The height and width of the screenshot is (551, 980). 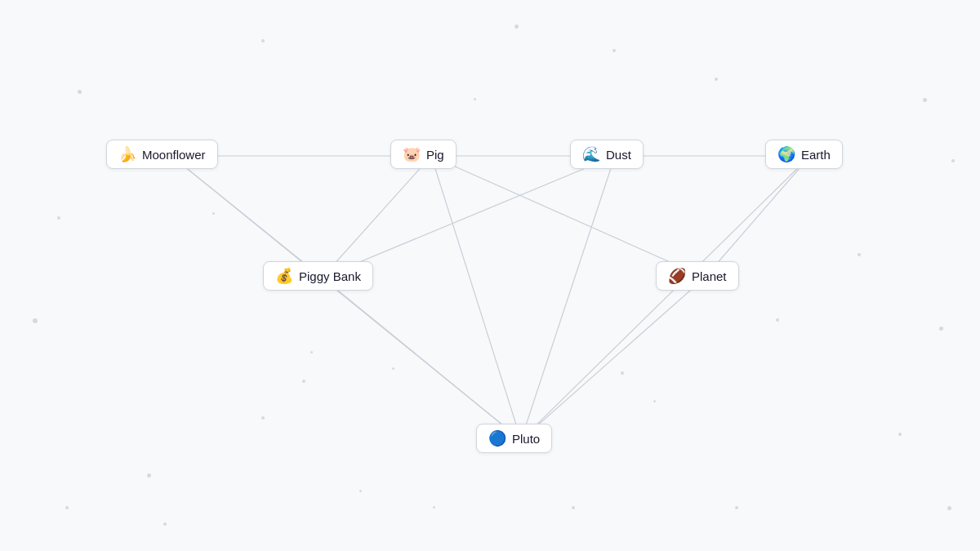 I want to click on node-label-dust: Dust, so click(x=619, y=155).